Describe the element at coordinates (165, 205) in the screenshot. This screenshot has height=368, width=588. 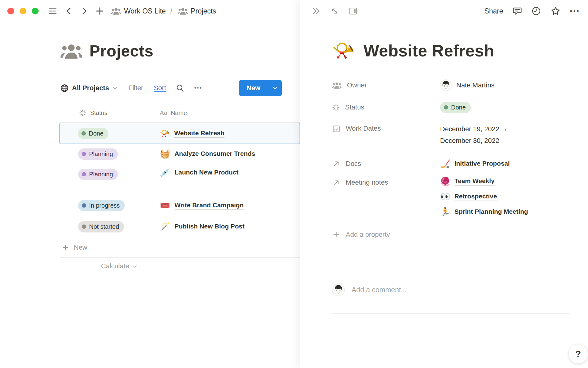
I see `page-emoji: 🎟️` at that location.